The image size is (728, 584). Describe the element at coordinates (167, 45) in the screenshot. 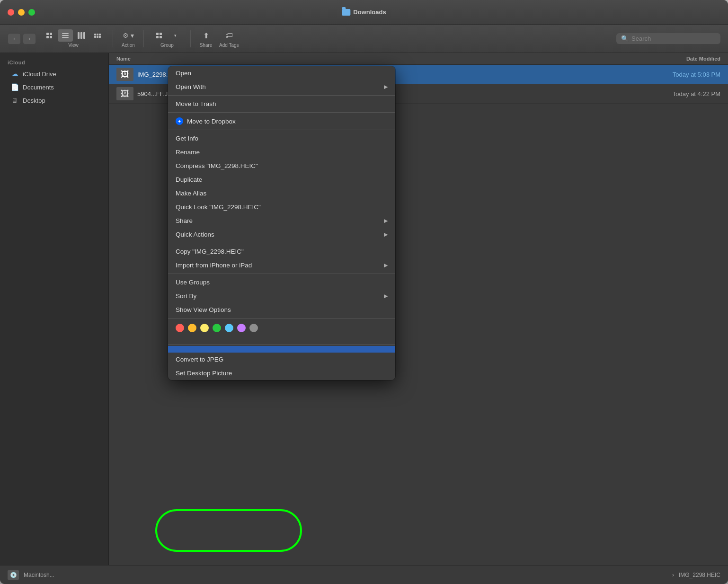

I see `group-label: Group` at that location.